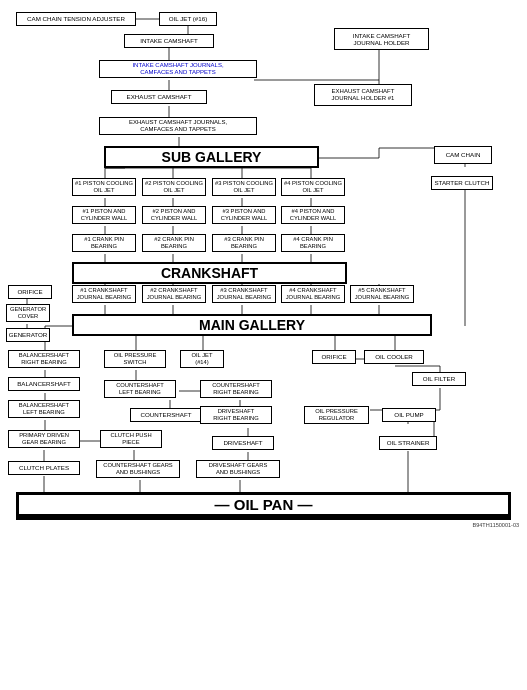 This screenshot has width=527, height=690. Describe the element at coordinates (28, 335) in the screenshot. I see `generator: GENERATOR` at that location.